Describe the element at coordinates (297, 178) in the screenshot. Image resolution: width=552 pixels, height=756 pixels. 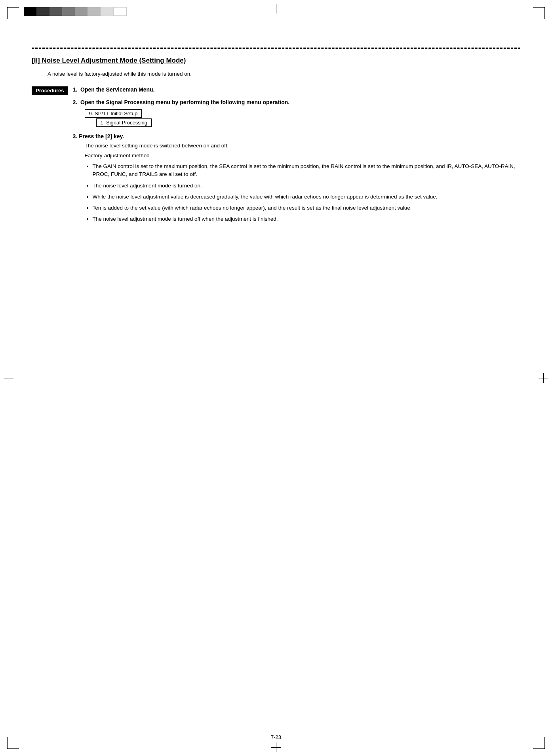
I see `step-3: 3. Press the [2] key. The noise level se…` at that location.